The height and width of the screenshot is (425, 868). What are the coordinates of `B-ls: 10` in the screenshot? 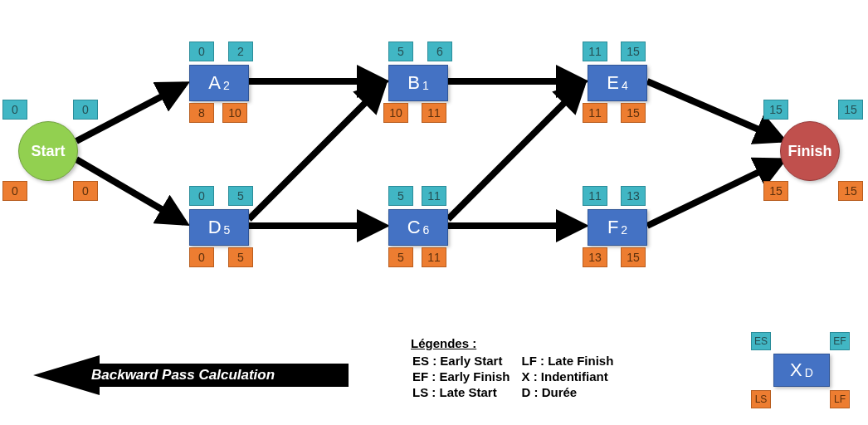 It's located at (396, 113).